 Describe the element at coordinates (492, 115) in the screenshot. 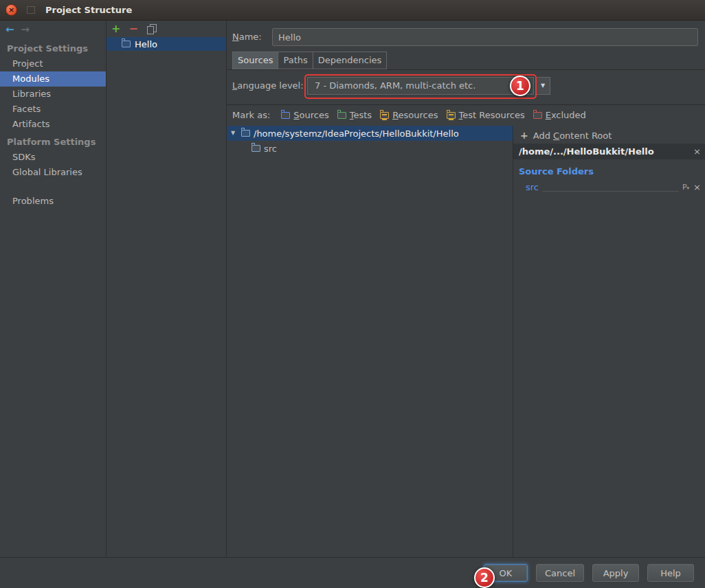

I see `mark-as-test-resources-label: Test Resources` at that location.